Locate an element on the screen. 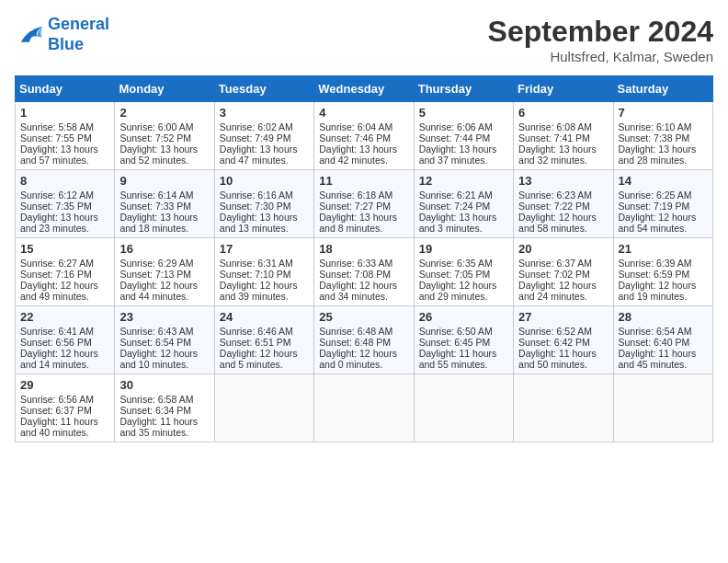  calendar-cell: 27Sunrise: 6:52 AMSunset: 6:42 PMDayligh… is located at coordinates (563, 340).